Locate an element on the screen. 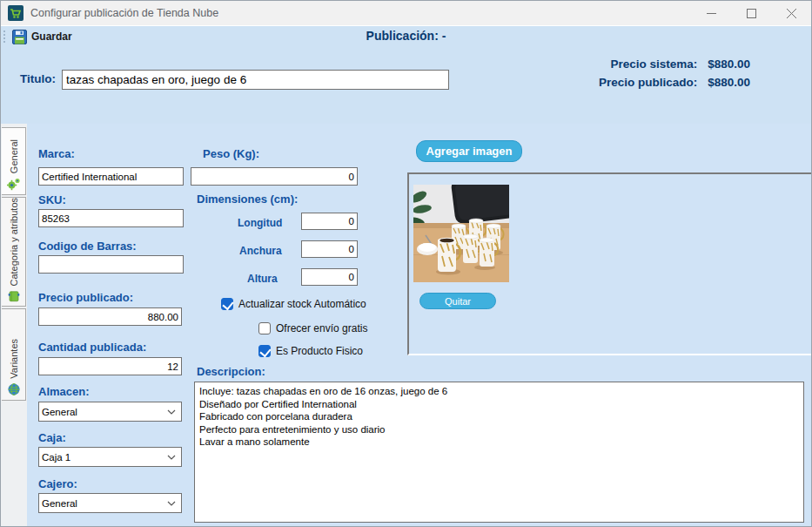  publication-title: Publicación: - is located at coordinates (406, 36).